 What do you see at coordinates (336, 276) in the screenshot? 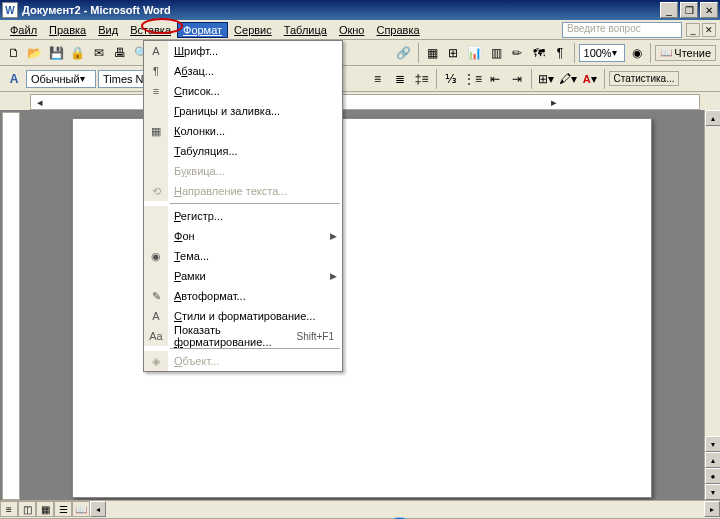
I see `submenu-arrow-icon: ▶` at bounding box center [336, 276].